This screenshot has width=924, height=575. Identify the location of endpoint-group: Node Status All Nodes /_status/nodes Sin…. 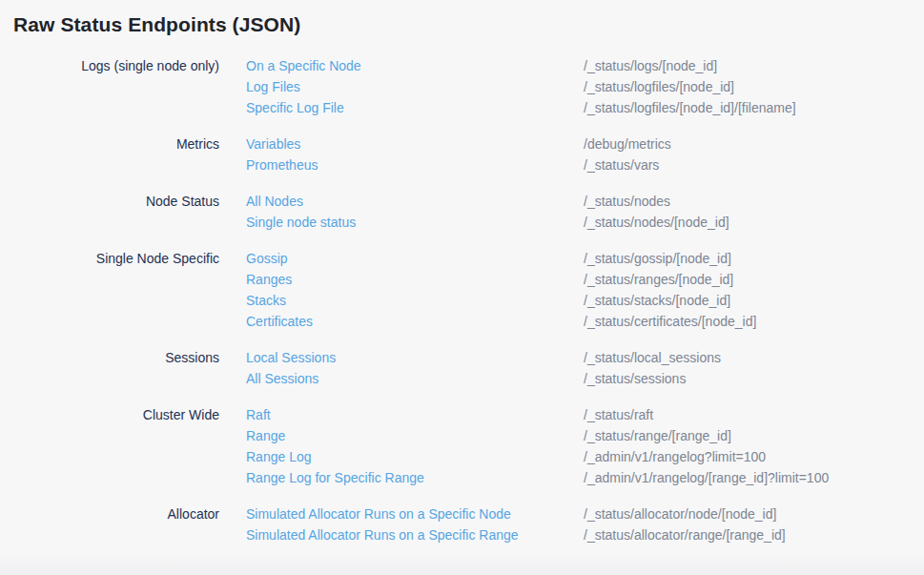
(469, 212).